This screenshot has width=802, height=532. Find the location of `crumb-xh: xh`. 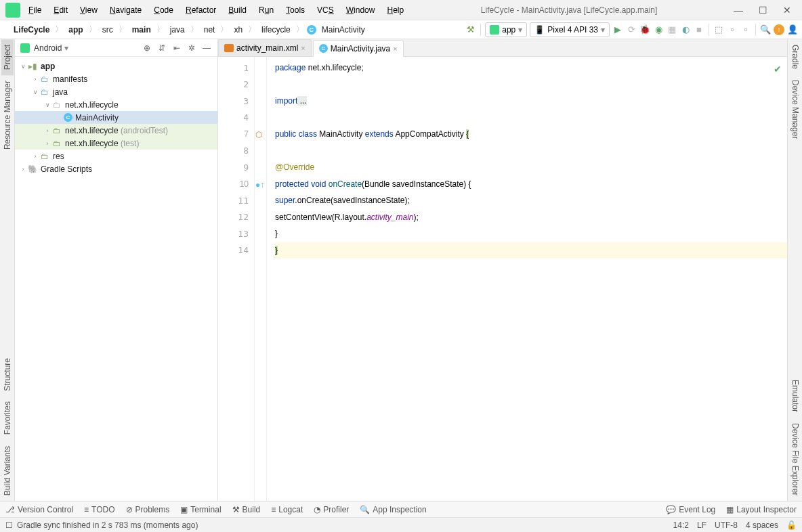

crumb-xh: xh is located at coordinates (238, 30).